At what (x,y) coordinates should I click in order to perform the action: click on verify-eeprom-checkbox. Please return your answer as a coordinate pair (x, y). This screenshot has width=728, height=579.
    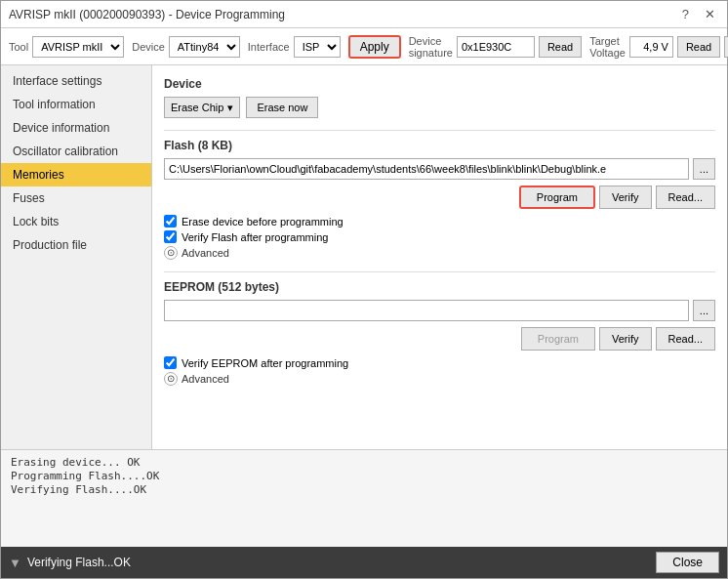
    Looking at the image, I should click on (170, 363).